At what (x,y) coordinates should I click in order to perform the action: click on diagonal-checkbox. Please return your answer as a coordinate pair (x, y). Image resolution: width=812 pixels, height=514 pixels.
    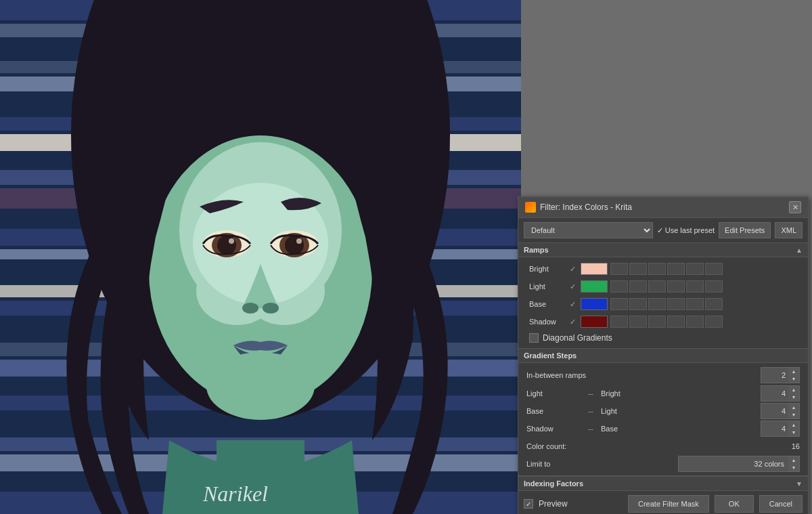
    Looking at the image, I should click on (534, 338).